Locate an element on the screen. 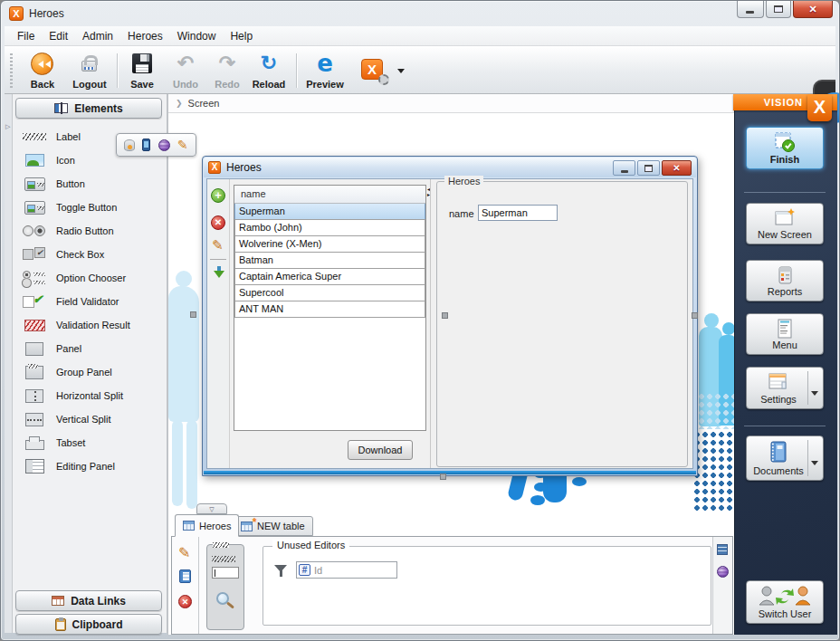 This screenshot has height=641, width=840. tab-heroes: Heroes is located at coordinates (206, 525).